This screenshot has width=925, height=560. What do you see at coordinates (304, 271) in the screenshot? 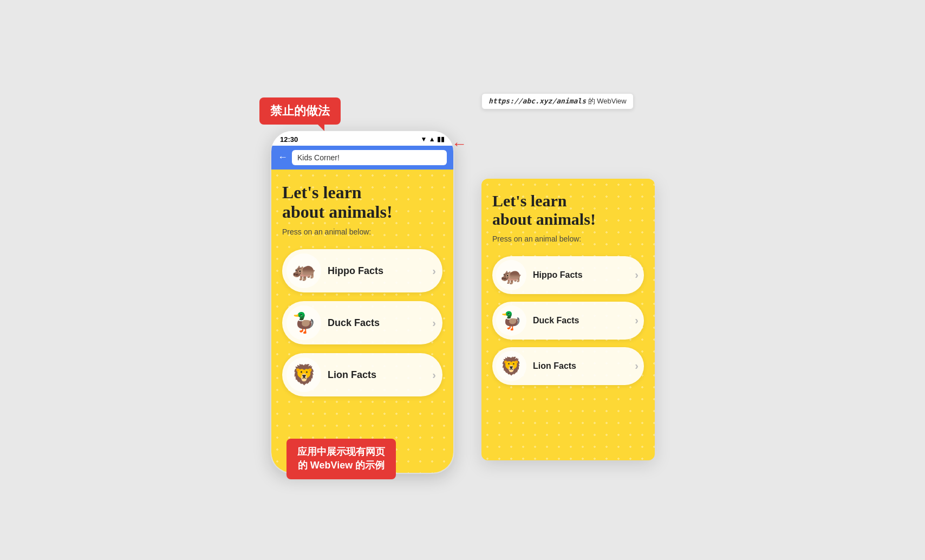
I see `hippo-icon: 🦛` at bounding box center [304, 271].